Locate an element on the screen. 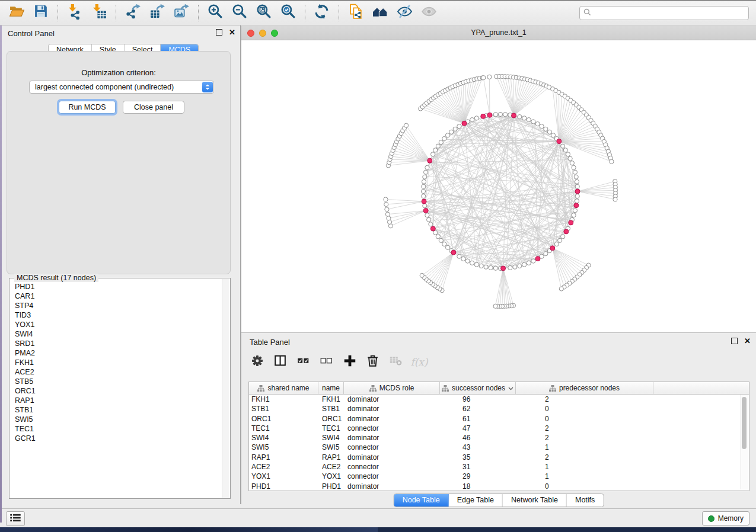 The image size is (756, 532). export-image-button is located at coordinates (181, 13).